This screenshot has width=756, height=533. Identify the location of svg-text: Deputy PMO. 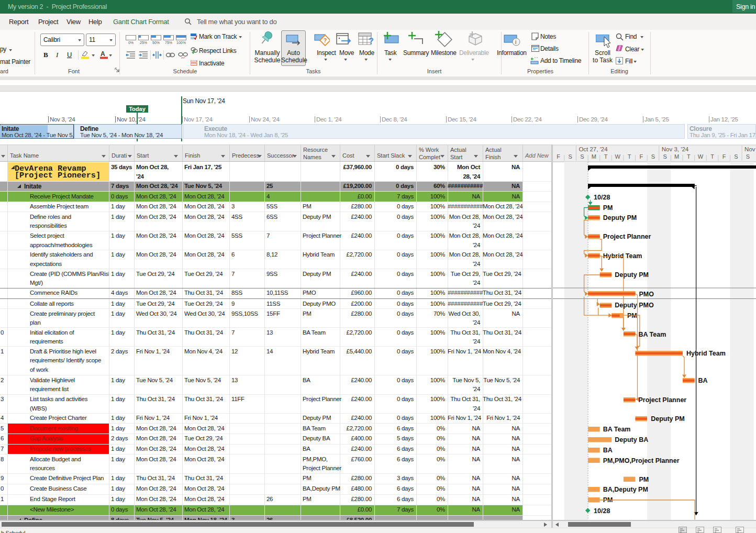
(635, 305).